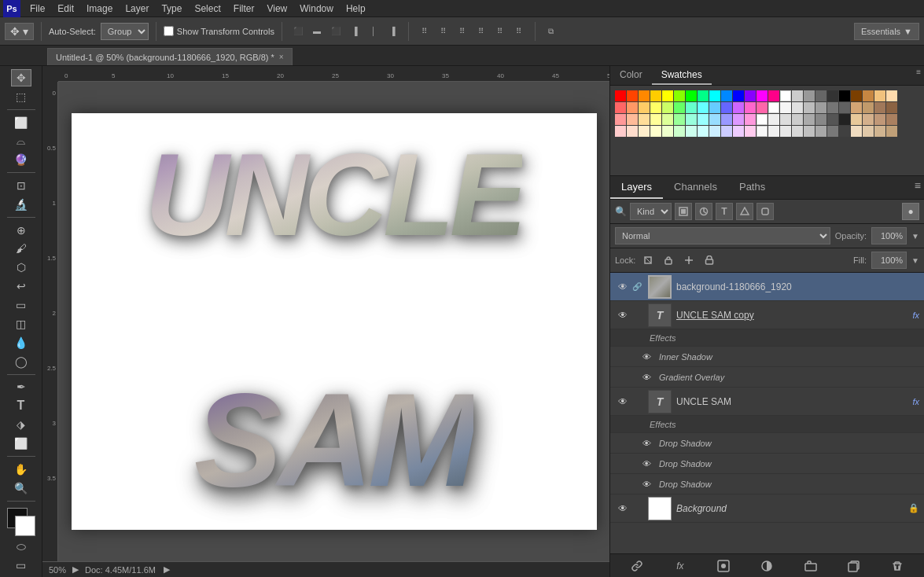  What do you see at coordinates (21, 488) in the screenshot?
I see `zoom-tool: 🔍` at bounding box center [21, 488].